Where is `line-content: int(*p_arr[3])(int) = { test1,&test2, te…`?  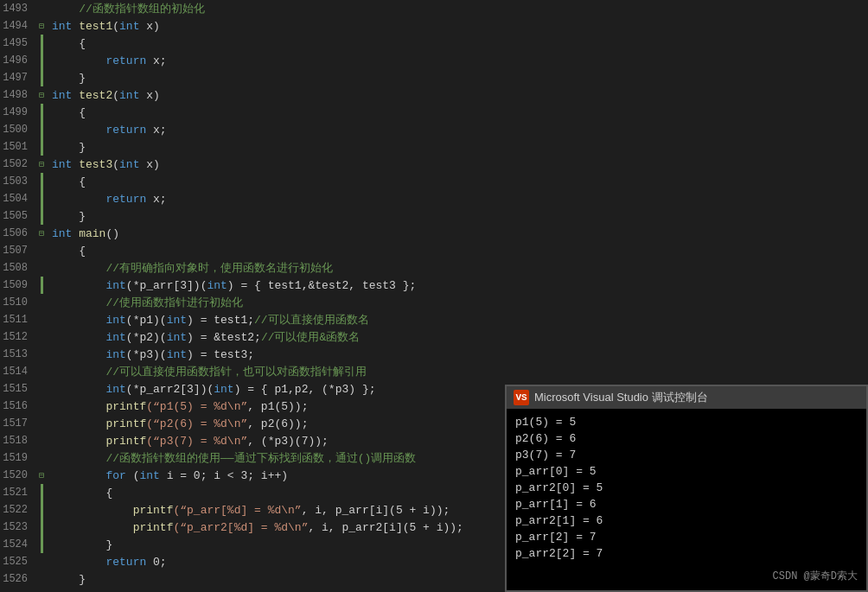 line-content: int(*p_arr[3])(int) = { test1,&test2, te… is located at coordinates (458, 285).